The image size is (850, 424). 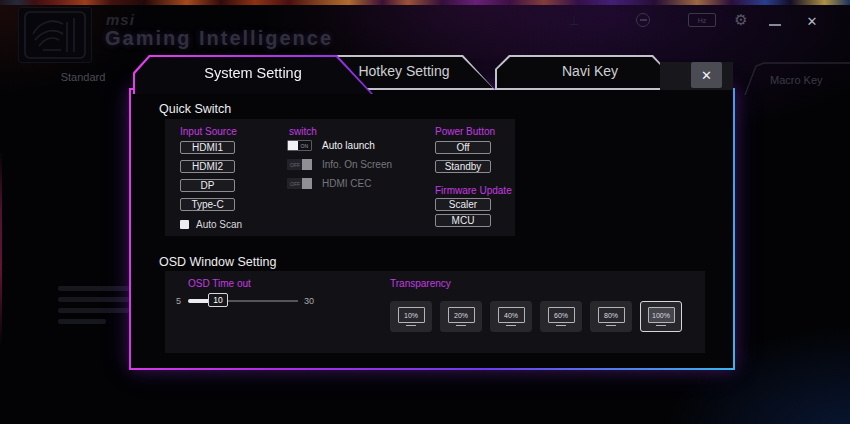 I want to click on msi-emblem-logo, so click(x=55, y=35).